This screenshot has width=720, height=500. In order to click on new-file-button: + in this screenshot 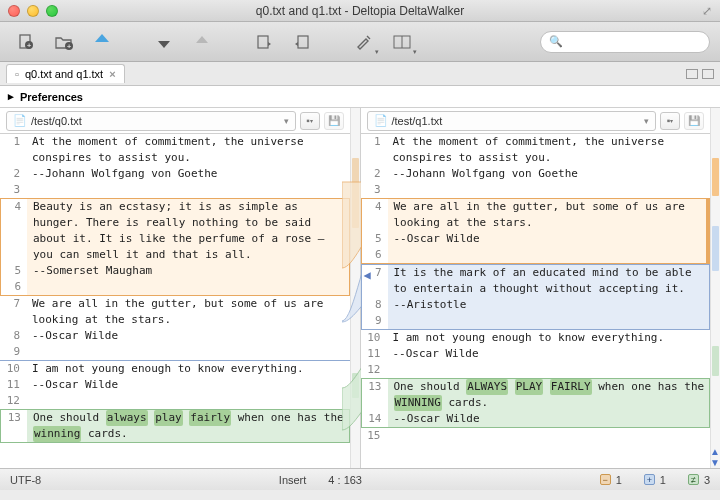, I will do `click(26, 42)`.